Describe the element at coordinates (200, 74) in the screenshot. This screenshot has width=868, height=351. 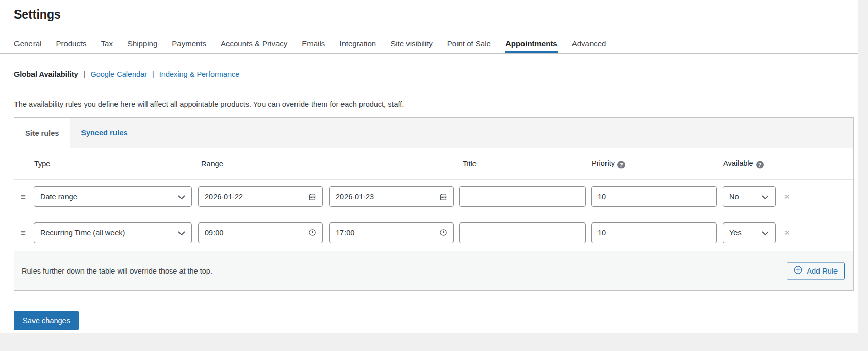
I see `subnav-indexing-performance: Indexing & Performance` at that location.